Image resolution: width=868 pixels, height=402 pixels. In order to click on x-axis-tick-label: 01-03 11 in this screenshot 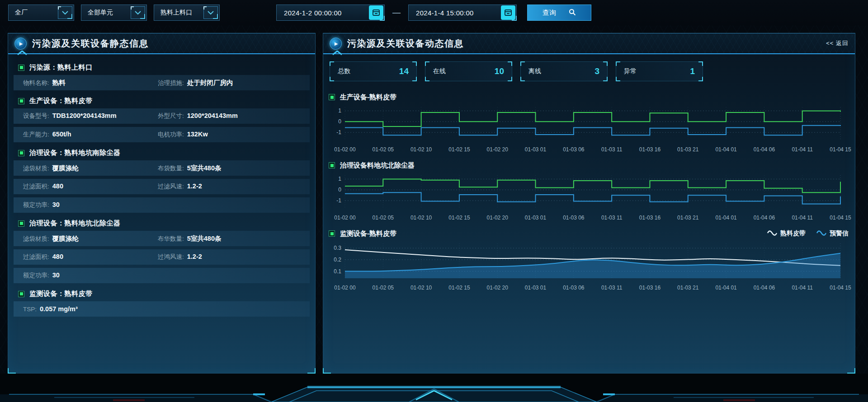, I will do `click(612, 218)`.